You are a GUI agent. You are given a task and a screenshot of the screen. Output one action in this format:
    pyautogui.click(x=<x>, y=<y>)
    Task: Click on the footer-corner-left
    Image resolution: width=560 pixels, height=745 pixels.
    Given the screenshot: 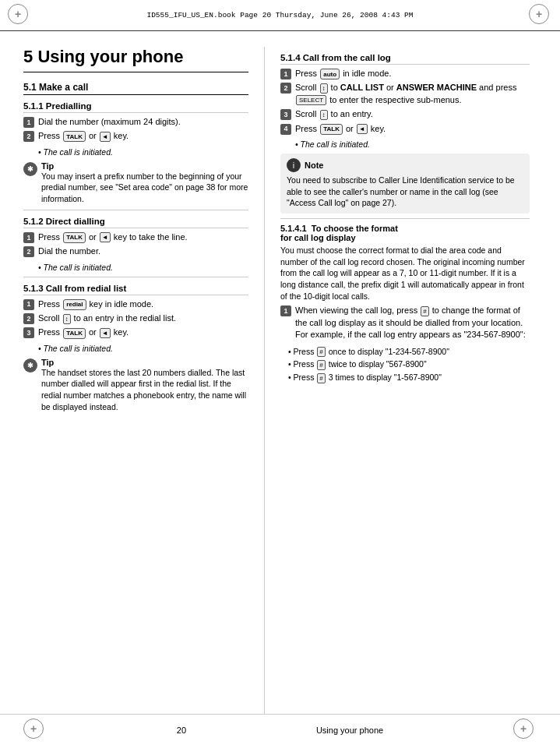 What is the action you would take?
    pyautogui.click(x=35, y=730)
    